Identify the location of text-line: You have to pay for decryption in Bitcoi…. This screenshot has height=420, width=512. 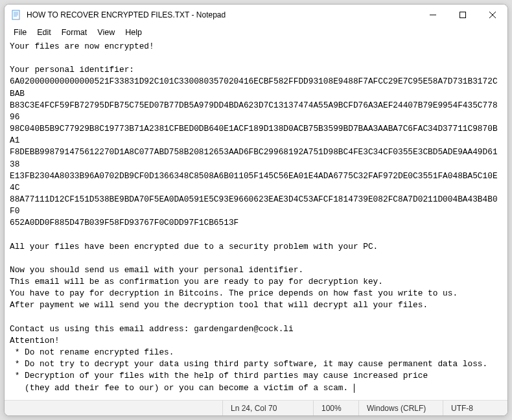
(233, 293).